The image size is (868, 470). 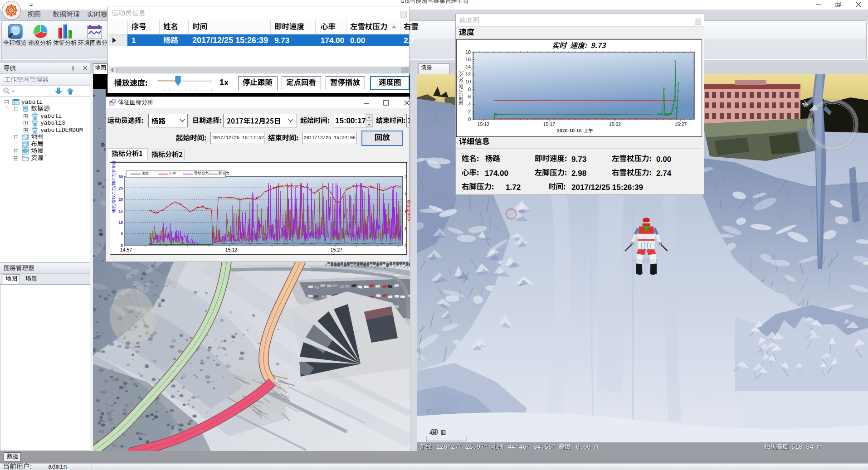 What do you see at coordinates (405, 194) in the screenshot?
I see `svg-text: 150` at bounding box center [405, 194].